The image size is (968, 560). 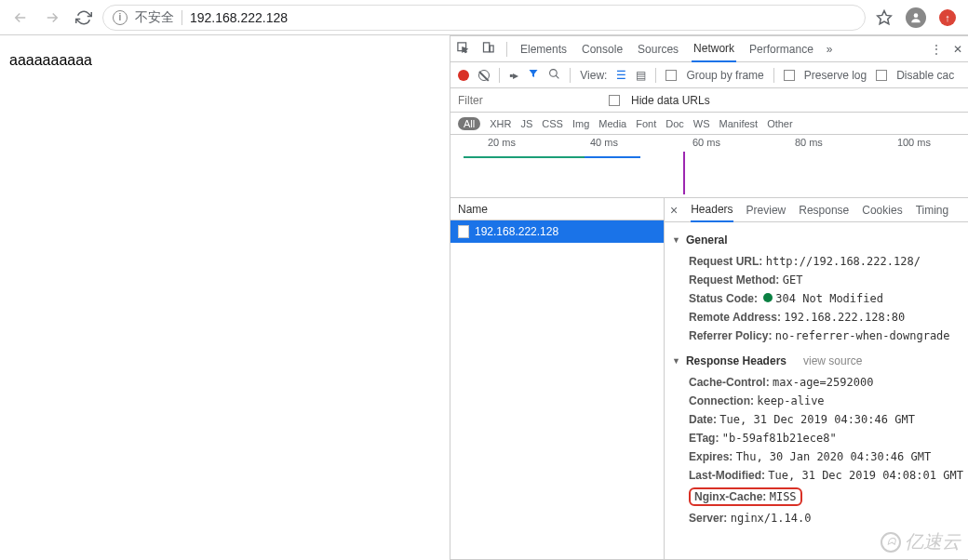 What do you see at coordinates (816, 210) in the screenshot?
I see `detail-tabs: × Headers Preview Response Cookies Timin…` at bounding box center [816, 210].